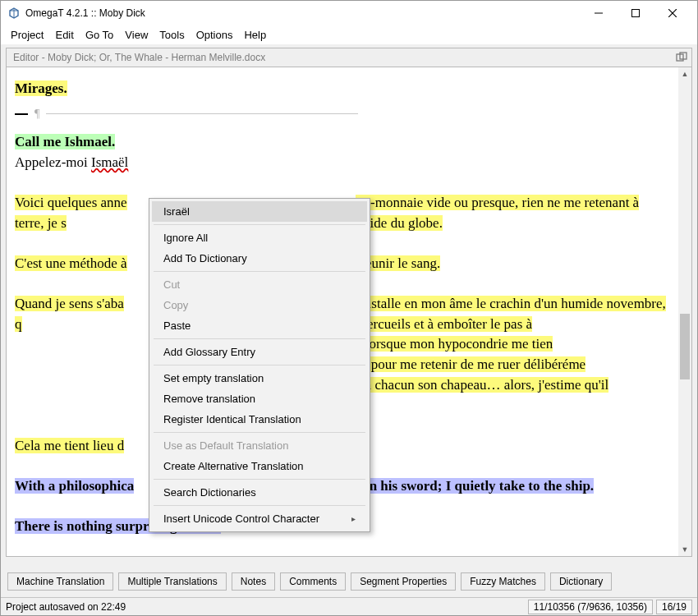 This screenshot has height=616, width=698. Describe the element at coordinates (685, 549) in the screenshot. I see `scroll-down-icon: ▼` at that location.